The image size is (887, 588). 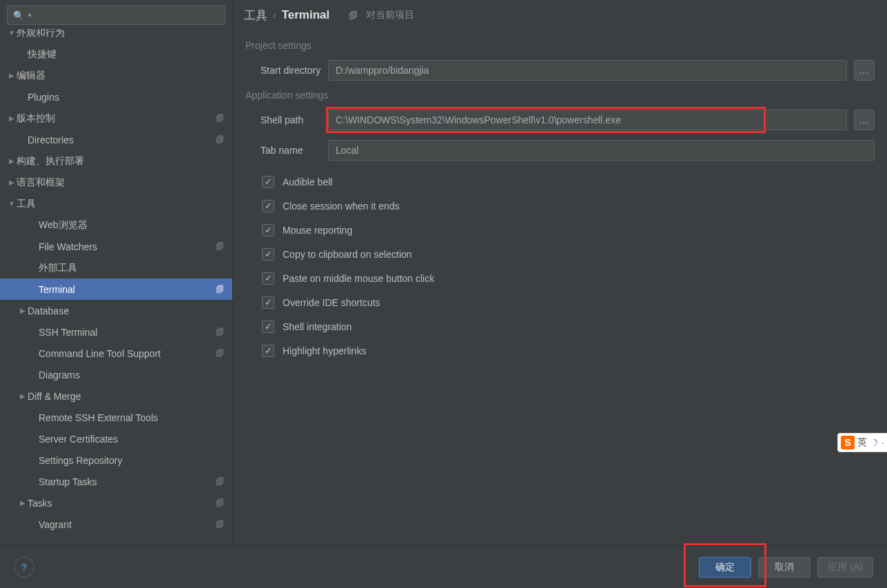 What do you see at coordinates (116, 139) in the screenshot?
I see `tree-item-directories: Directories🗐` at bounding box center [116, 139].